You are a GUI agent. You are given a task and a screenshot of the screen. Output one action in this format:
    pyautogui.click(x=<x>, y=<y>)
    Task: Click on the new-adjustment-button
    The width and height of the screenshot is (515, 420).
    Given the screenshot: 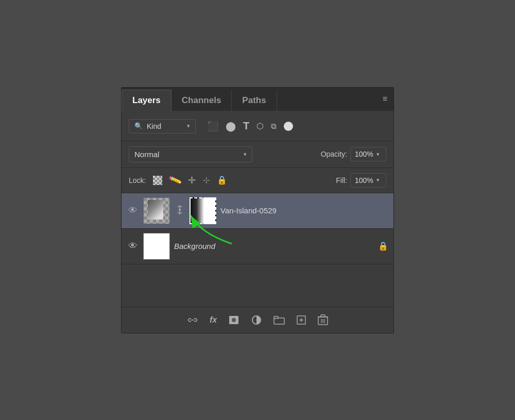 What is the action you would take?
    pyautogui.click(x=256, y=320)
    